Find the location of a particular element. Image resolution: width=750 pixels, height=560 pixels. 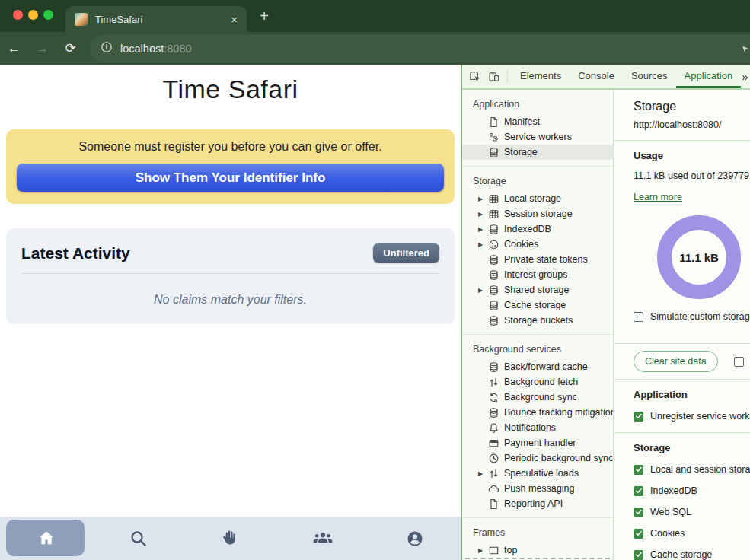

sidebar-item-indexeddb: ▶IndexedDB is located at coordinates (538, 229).